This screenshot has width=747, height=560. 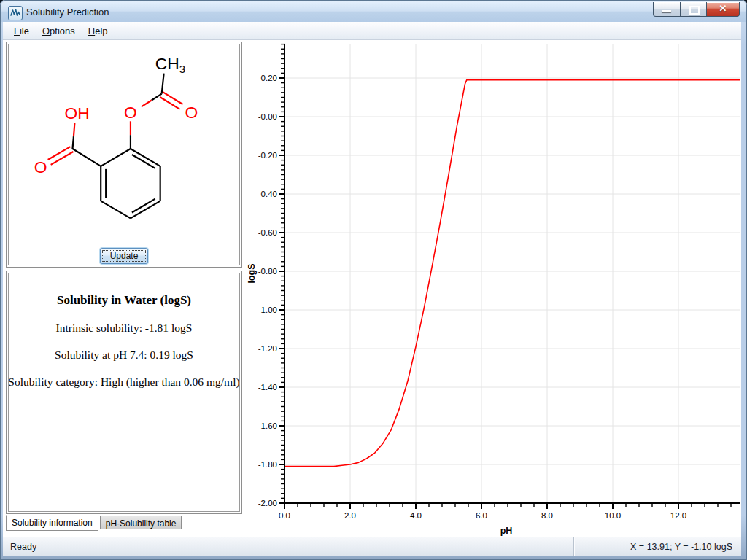 I want to click on atom-label-hydroxyl: OH, so click(x=77, y=113).